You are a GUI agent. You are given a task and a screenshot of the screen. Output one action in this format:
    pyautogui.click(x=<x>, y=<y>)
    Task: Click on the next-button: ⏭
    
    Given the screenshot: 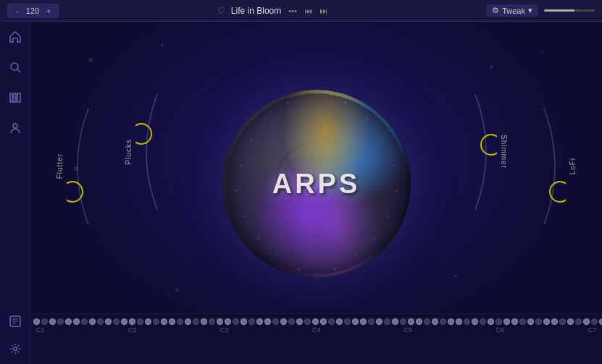 What is the action you would take?
    pyautogui.click(x=323, y=11)
    